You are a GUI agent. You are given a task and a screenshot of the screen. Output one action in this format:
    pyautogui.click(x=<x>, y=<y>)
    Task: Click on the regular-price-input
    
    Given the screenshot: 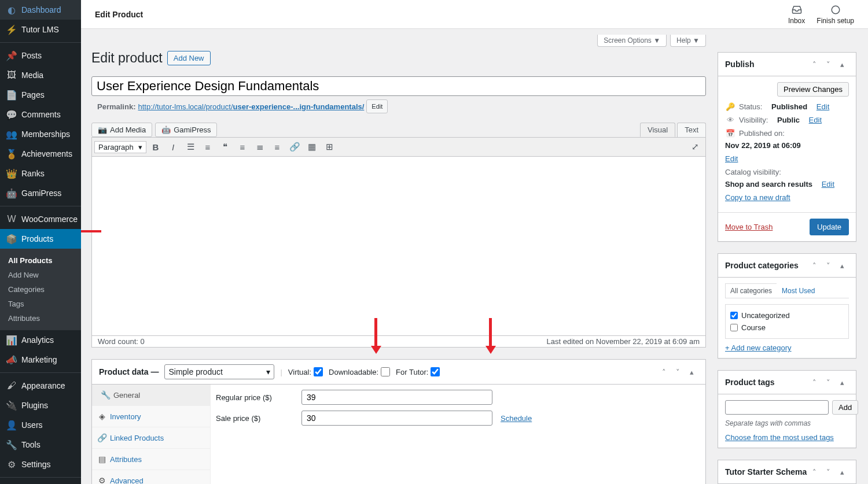 What is the action you would take?
    pyautogui.click(x=397, y=397)
    